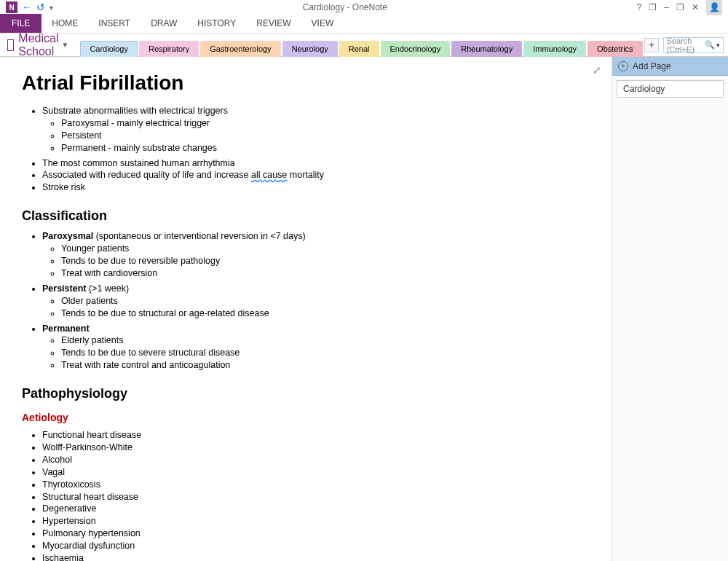 The width and height of the screenshot is (728, 561). I want to click on ribbon-display-icon: ❐, so click(652, 7).